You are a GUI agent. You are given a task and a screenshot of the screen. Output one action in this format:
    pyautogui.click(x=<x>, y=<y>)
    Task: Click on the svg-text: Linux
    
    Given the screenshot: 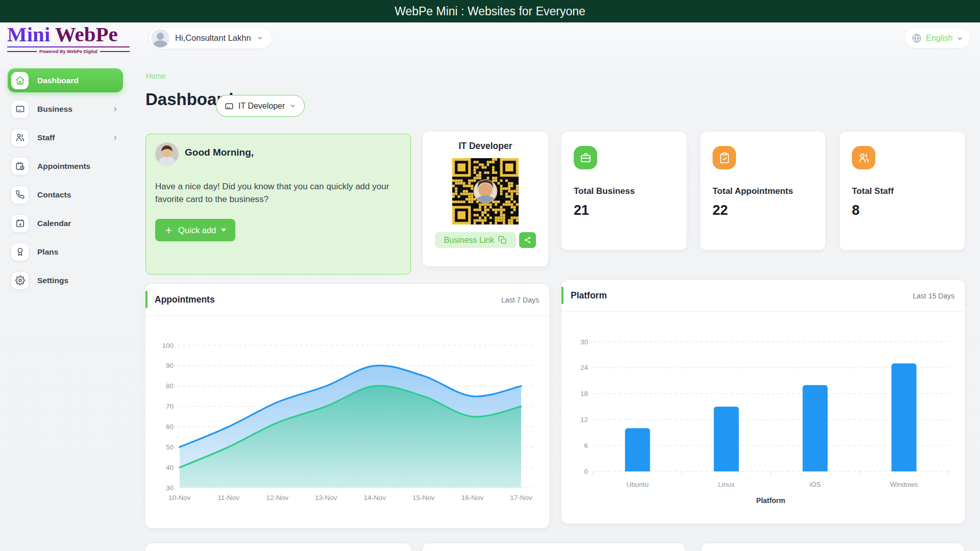 What is the action you would take?
    pyautogui.click(x=727, y=485)
    